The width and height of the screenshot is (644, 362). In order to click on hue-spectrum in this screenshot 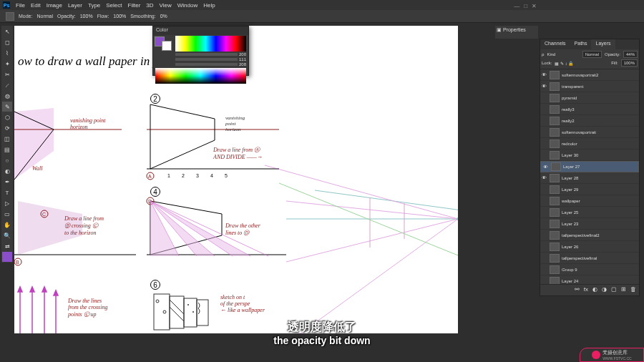, I will do `click(210, 44)`.